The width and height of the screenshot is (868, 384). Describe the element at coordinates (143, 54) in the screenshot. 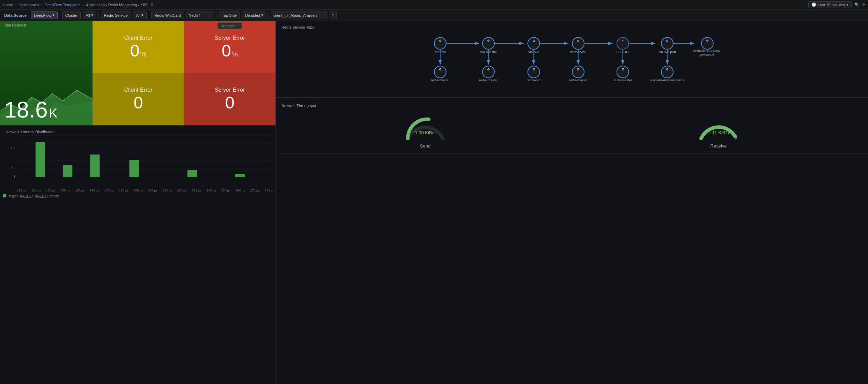

I see `client-error-top-pct: %` at that location.